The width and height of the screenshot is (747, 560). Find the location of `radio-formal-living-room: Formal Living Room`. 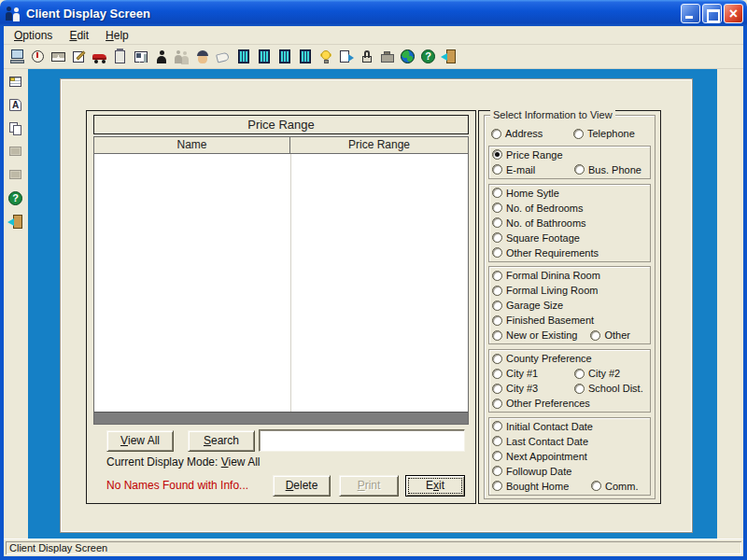

radio-formal-living-room: Formal Living Room is located at coordinates (545, 290).